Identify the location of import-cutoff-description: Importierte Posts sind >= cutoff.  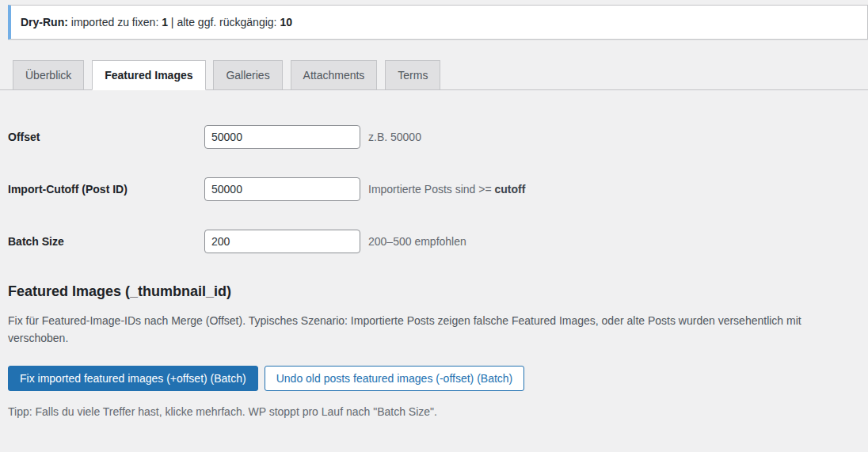
(447, 189).